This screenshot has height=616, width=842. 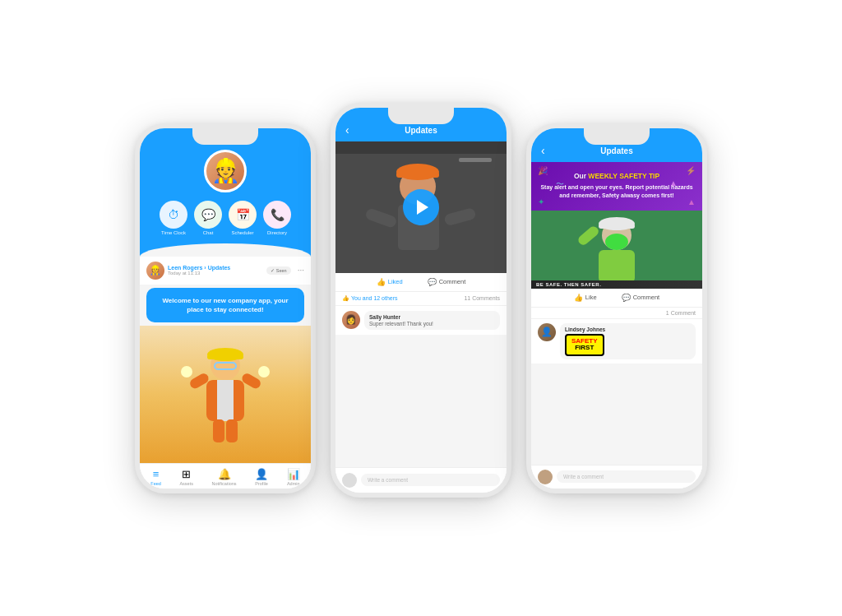 I want to click on safety-badge-bottom: FIRST, so click(x=585, y=349).